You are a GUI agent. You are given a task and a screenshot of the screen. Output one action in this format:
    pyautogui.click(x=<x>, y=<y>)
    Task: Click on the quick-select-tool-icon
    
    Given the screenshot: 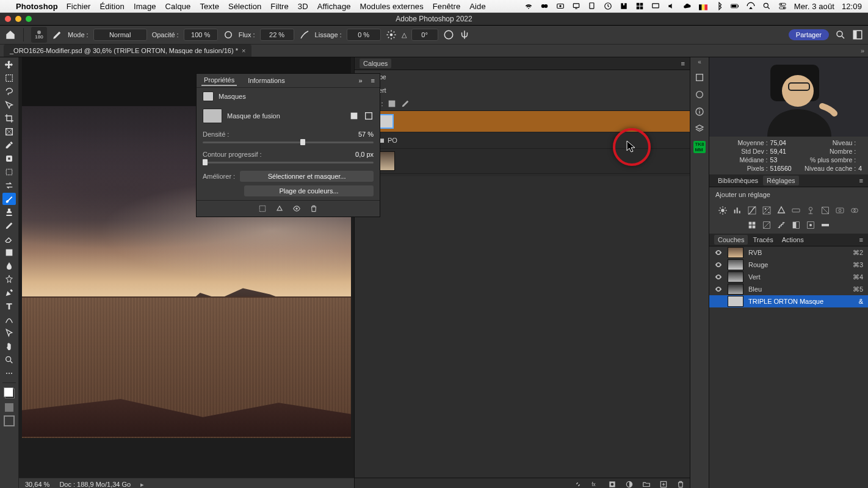 What is the action you would take?
    pyautogui.click(x=9, y=105)
    